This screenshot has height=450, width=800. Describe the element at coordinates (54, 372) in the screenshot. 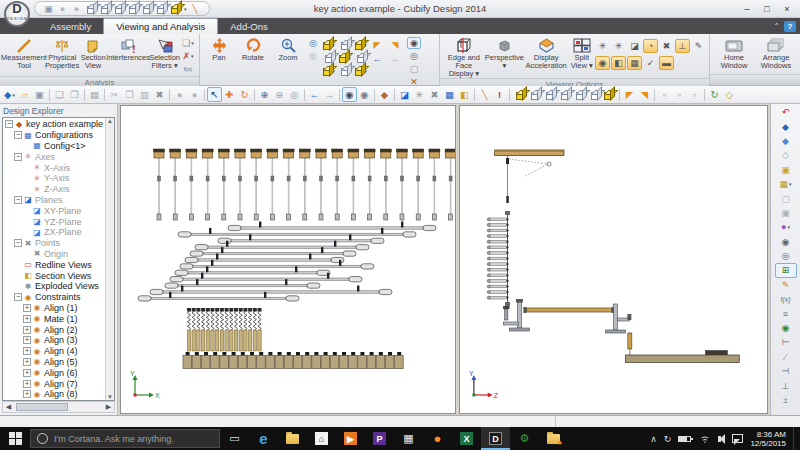

I see `tree-item-align-6-: +◉Align (6)` at that location.